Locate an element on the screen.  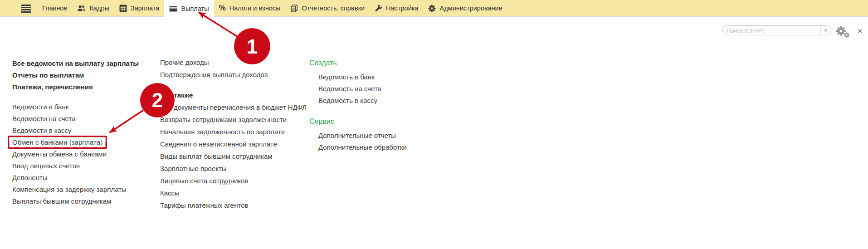
menu-column-3: СоздатьВедомость в банкВедомость на счет… is located at coordinates (358, 105).